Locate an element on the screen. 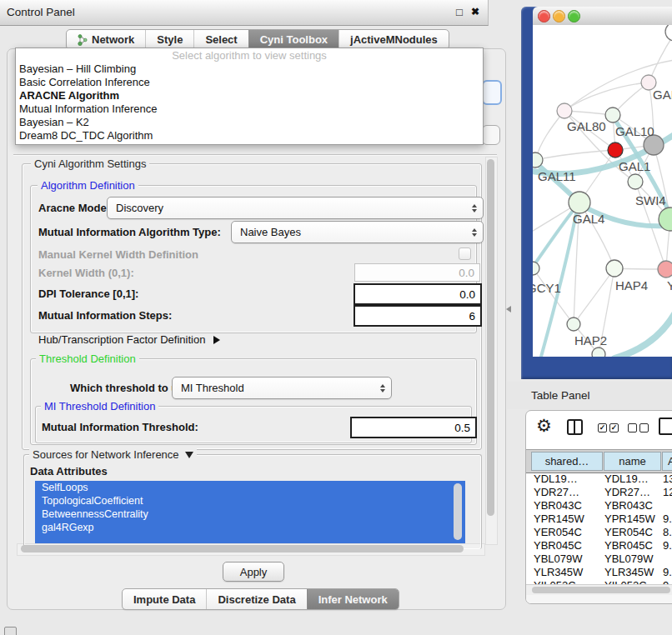  tab-discretize-data: Discretize Data is located at coordinates (256, 599).